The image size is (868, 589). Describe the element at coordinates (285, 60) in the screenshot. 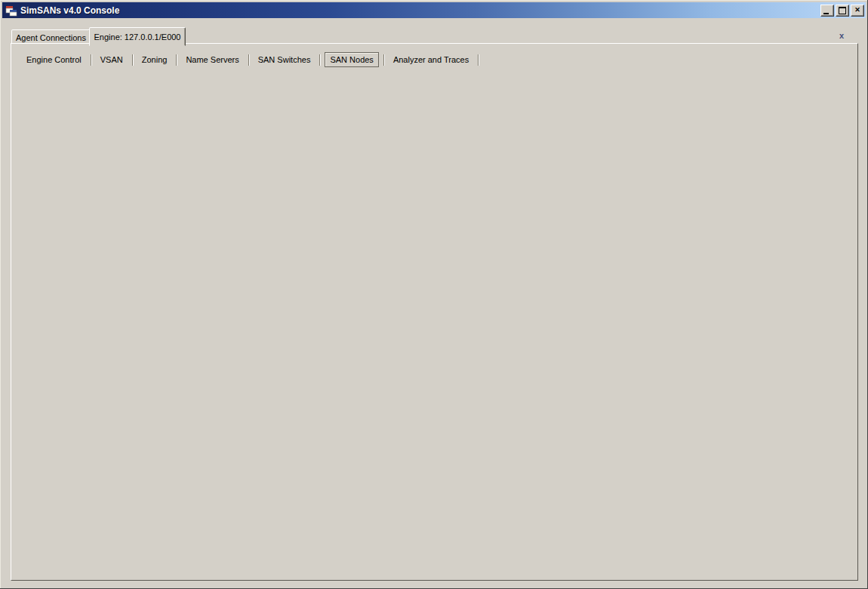

I see `subtab-san-switches: SAN Switches` at that location.